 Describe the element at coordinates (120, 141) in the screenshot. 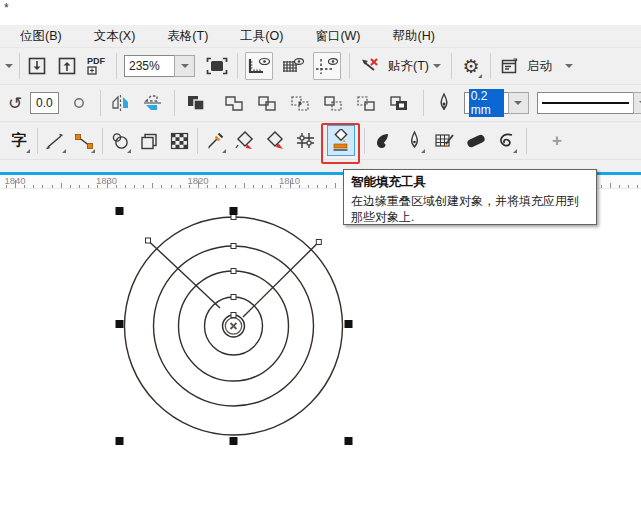

I see `shape-circles-tool` at that location.